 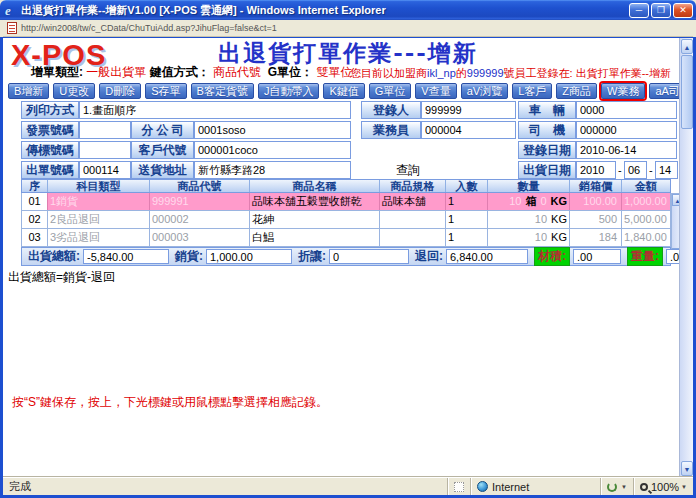 What do you see at coordinates (547, 130) in the screenshot?
I see `driver-label: 司 機` at bounding box center [547, 130].